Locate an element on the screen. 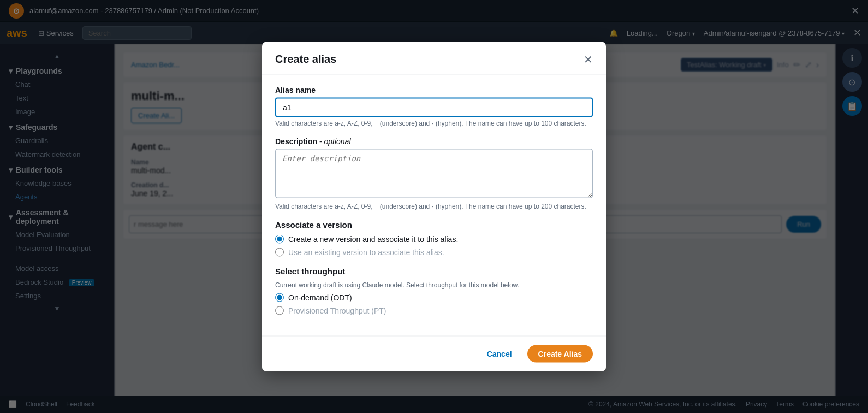 The image size is (868, 413). create-alias-button-modal: Create Alias is located at coordinates (560, 354).